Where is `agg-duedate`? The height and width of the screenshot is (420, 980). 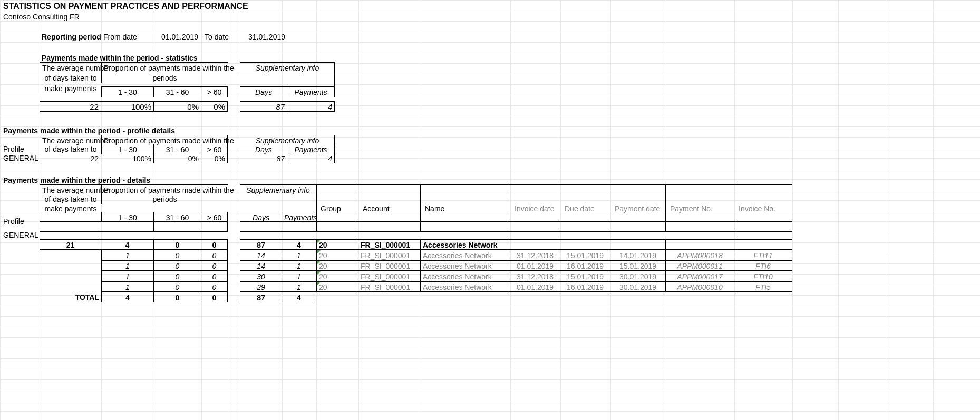
agg-duedate is located at coordinates (585, 245).